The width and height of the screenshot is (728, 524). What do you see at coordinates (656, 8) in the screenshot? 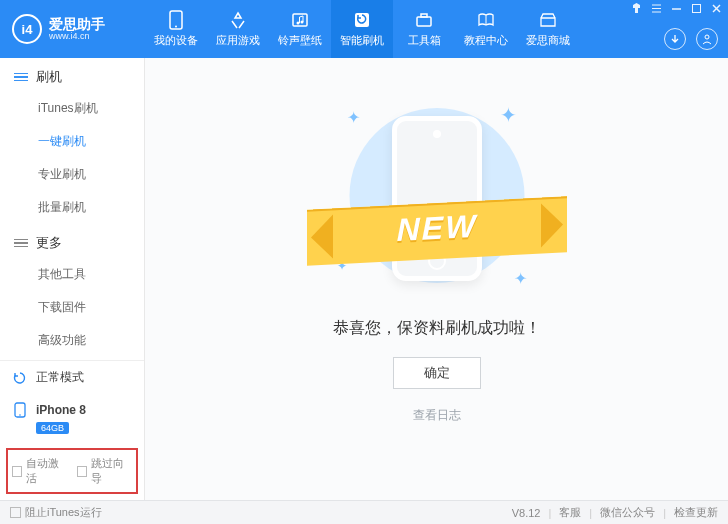
I see `menu-icon` at bounding box center [656, 8].